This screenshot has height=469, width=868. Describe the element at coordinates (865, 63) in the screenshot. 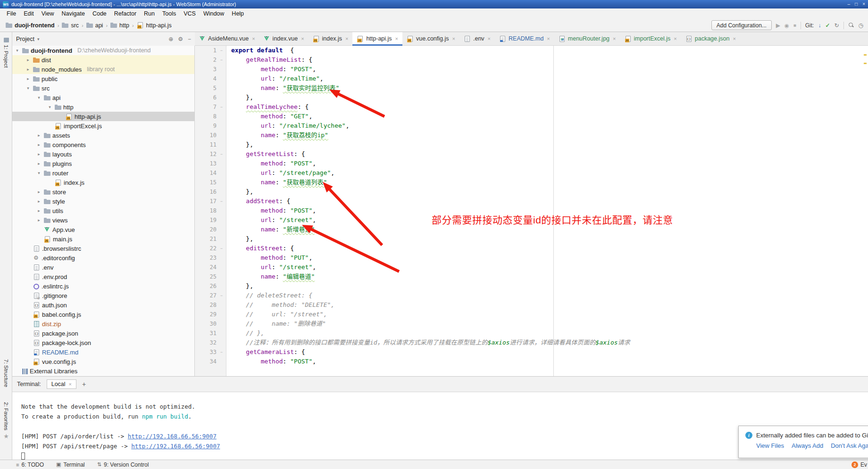

I see `error-stripe-mark` at that location.